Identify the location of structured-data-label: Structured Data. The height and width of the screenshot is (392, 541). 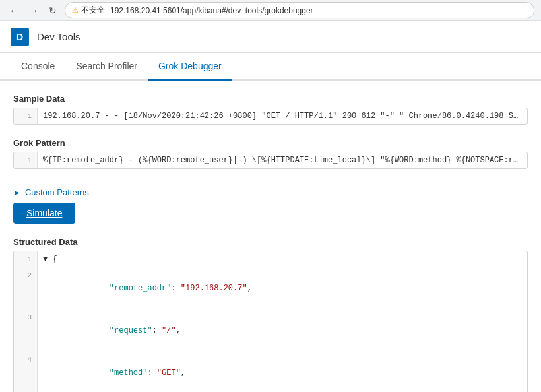
(270, 242).